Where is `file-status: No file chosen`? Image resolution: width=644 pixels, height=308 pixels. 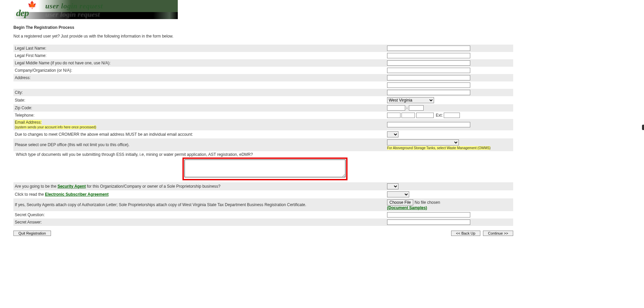
file-status: No file chosen is located at coordinates (427, 202).